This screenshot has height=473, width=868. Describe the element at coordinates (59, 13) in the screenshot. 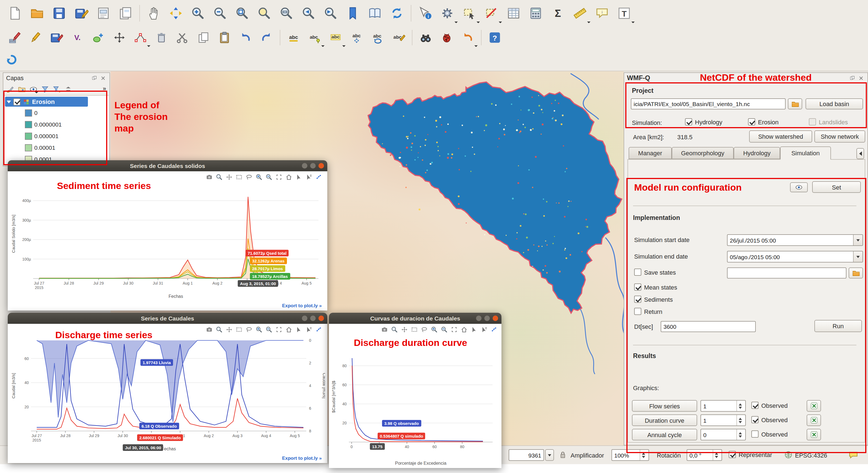

I see `save-project-button` at that location.